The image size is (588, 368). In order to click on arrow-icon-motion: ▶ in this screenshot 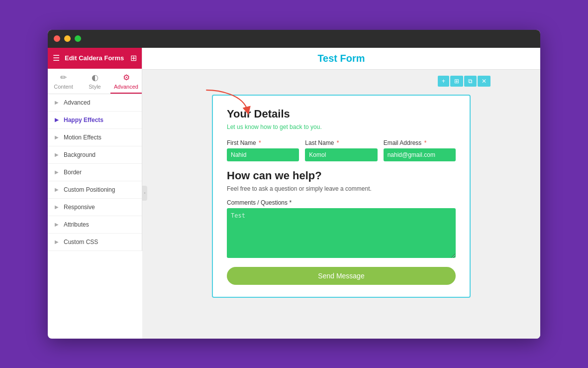, I will do `click(57, 137)`.